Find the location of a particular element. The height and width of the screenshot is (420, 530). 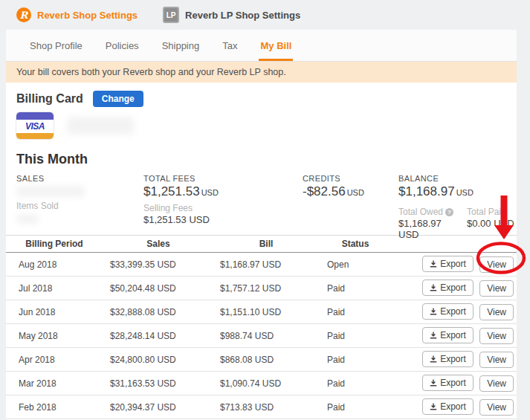

billing-card-section: Billing Card Change VISA is located at coordinates (262, 114).